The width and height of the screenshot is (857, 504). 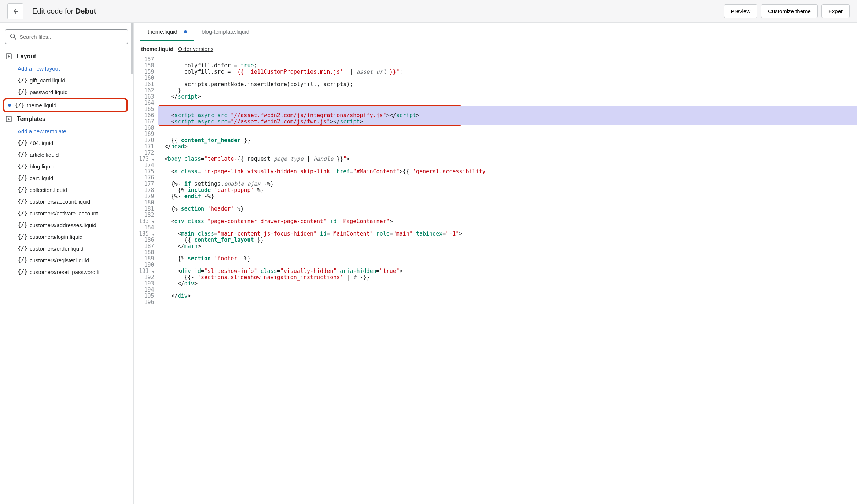 What do you see at coordinates (163, 32) in the screenshot?
I see `tab-label: theme.liquid` at bounding box center [163, 32].